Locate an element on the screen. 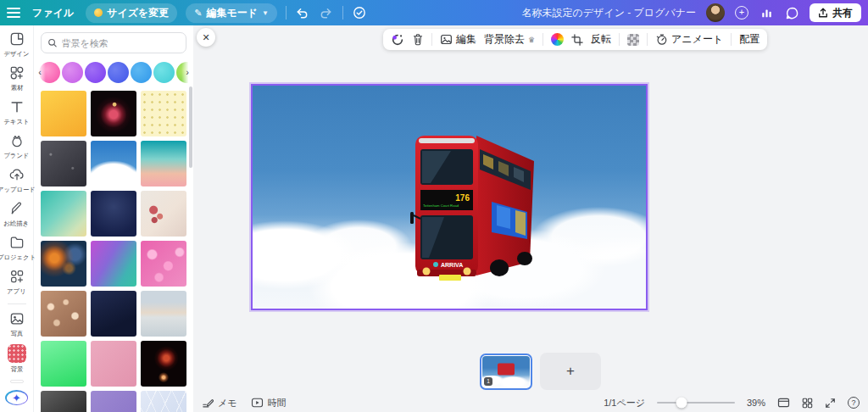  page-indicator: 1/1ページ is located at coordinates (624, 404).